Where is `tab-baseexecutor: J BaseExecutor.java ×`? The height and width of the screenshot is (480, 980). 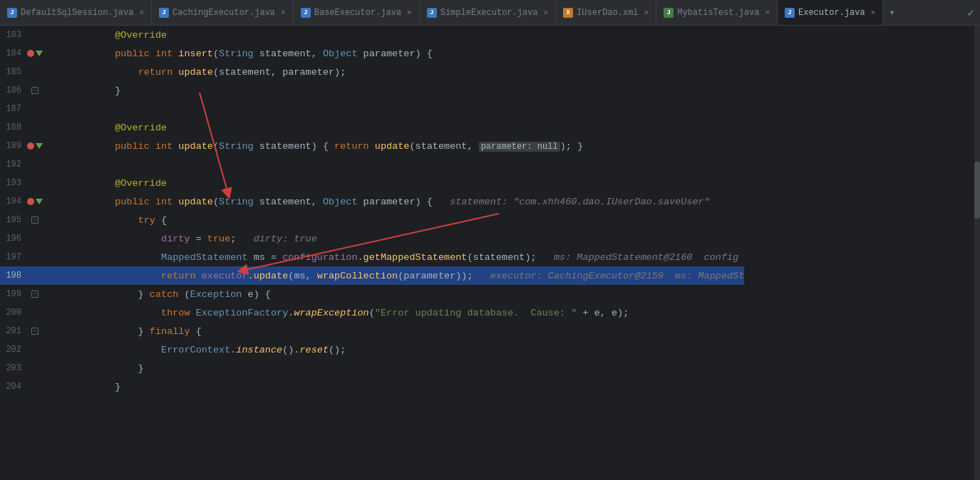
tab-baseexecutor: J BaseExecutor.java × is located at coordinates (356, 13).